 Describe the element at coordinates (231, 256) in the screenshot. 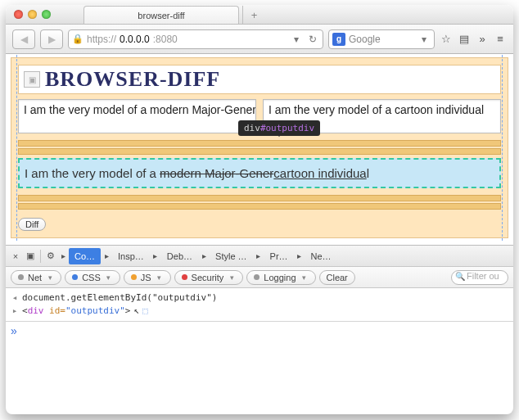

I see `tab-style-editor: Style …` at that location.